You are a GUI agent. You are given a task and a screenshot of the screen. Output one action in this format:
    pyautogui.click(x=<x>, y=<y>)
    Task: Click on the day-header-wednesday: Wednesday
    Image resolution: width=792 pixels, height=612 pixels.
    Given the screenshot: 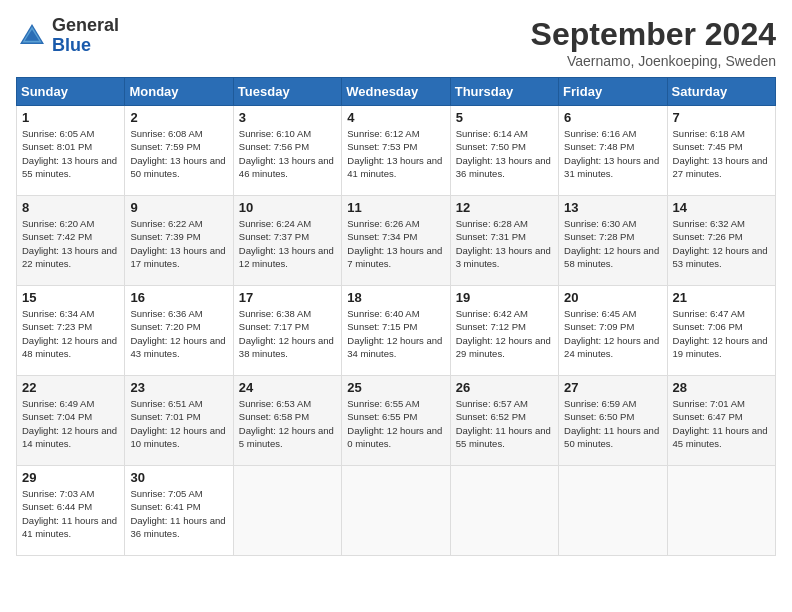 What is the action you would take?
    pyautogui.click(x=396, y=92)
    